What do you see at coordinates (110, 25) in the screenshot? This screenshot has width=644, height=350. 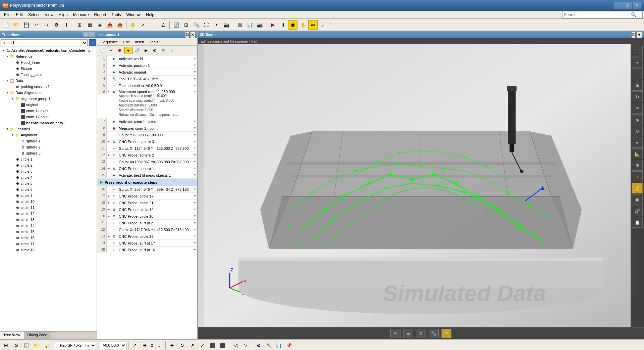 I see `import-button: 📥` at bounding box center [110, 25].